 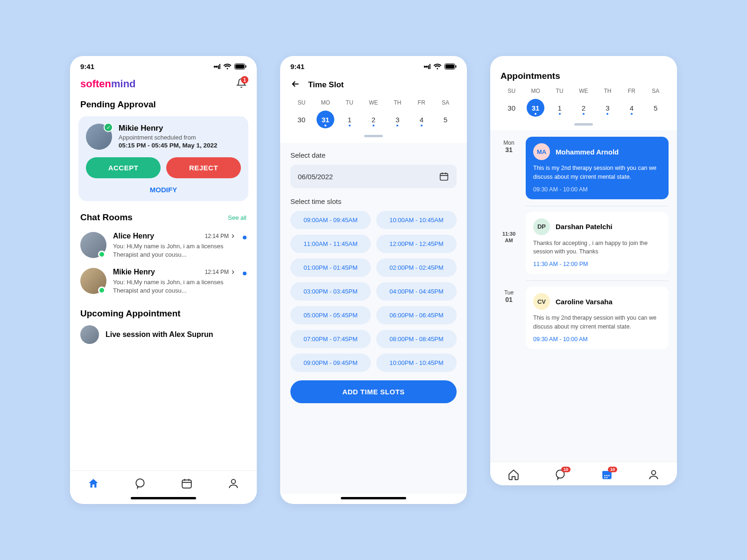 What do you see at coordinates (134, 236) in the screenshot?
I see `chat-name: Alice Henry` at bounding box center [134, 236].